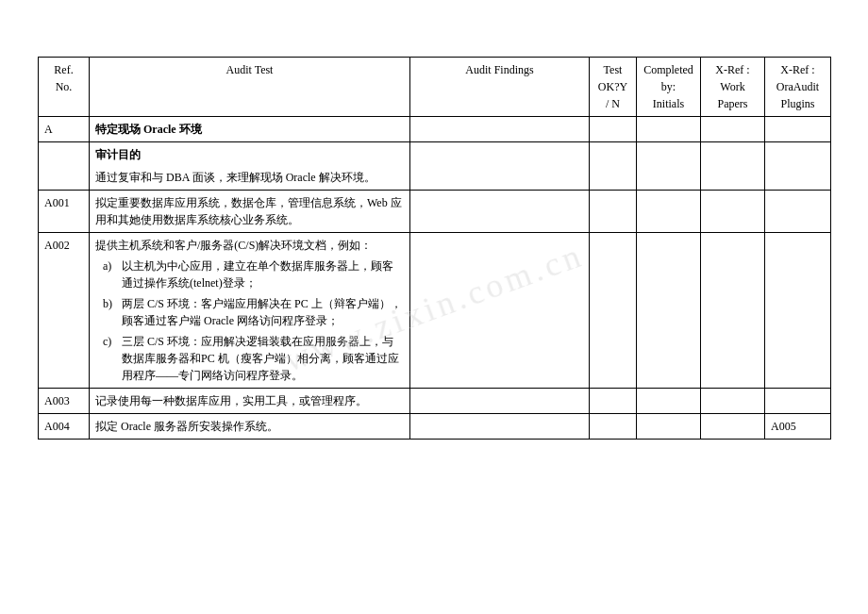 The image size is (868, 614). What do you see at coordinates (64, 166) in the screenshot?
I see `cell-ref-purpose` at bounding box center [64, 166].